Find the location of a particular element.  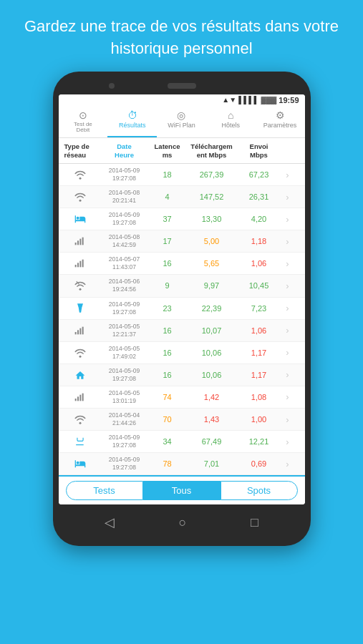

table-row: 2014-05-0919:27:08 78 7,01 0,69 › is located at coordinates (182, 464).